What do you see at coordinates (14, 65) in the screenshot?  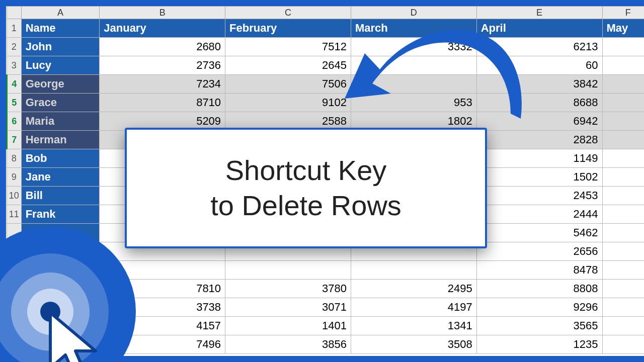 I see `row-number: 3` at bounding box center [14, 65].